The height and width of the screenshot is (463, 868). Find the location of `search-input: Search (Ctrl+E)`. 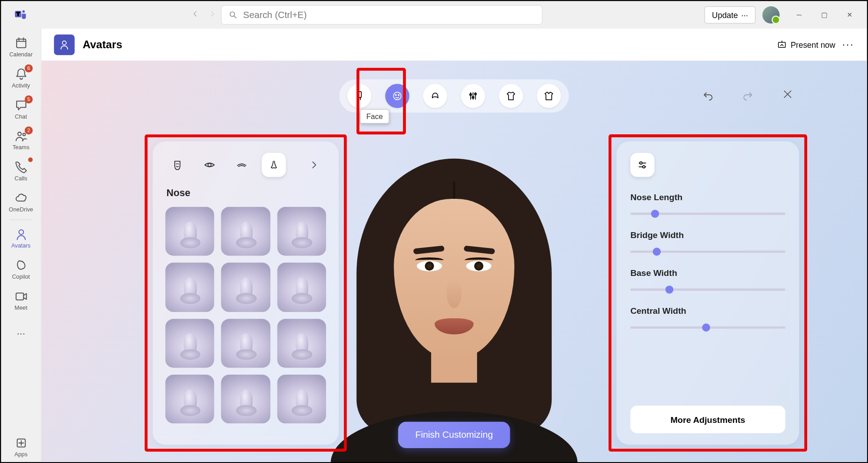

search-input: Search (Ctrl+E) is located at coordinates (382, 14).